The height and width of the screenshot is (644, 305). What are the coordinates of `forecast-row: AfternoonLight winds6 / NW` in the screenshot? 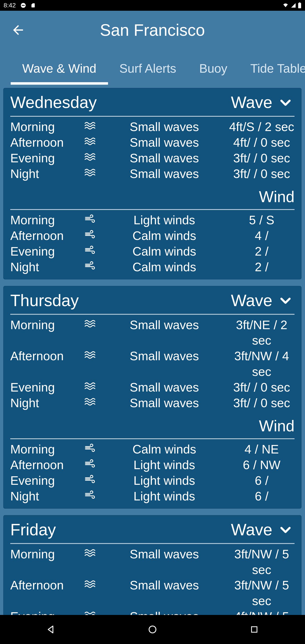 It's located at (152, 465).